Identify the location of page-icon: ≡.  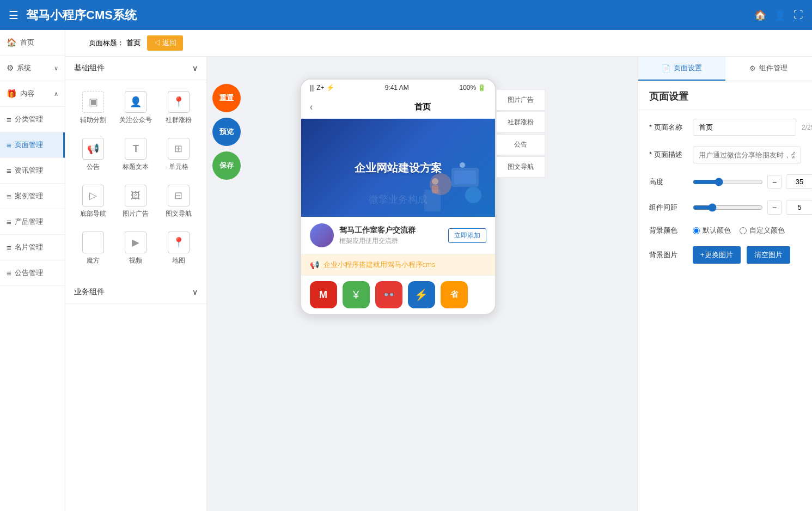
(9, 145).